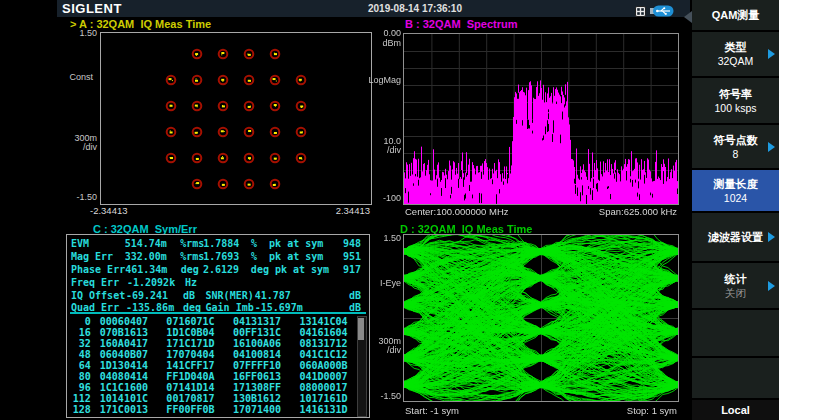 Image resolution: width=840 pixels, height=420 pixels. Describe the element at coordinates (541, 119) in the screenshot. I see `spectrum-canvas` at that location.